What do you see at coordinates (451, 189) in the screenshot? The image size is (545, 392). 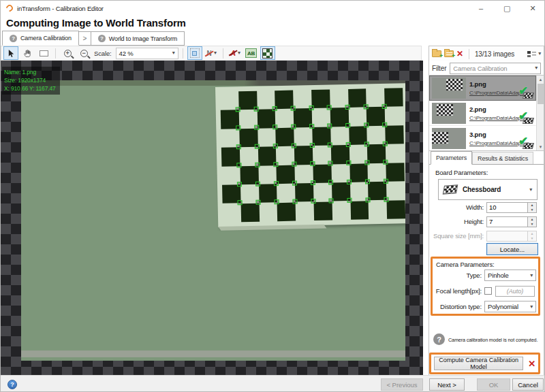 I see `checkered-flag-icon` at bounding box center [451, 189].